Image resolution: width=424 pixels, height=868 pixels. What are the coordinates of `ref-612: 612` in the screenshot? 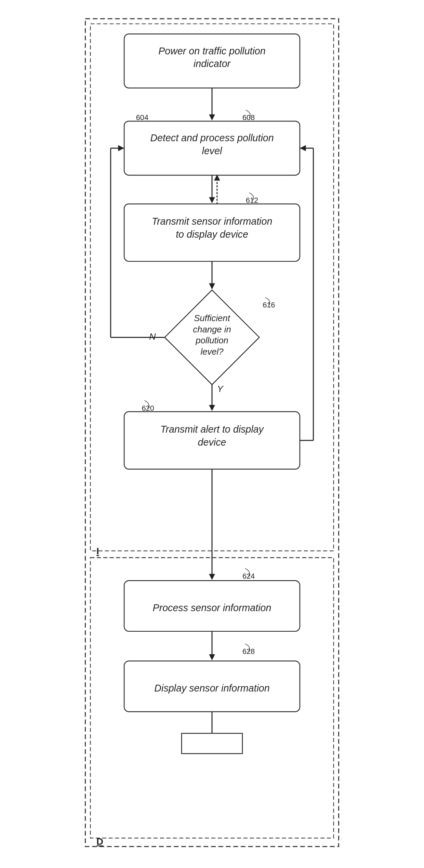 It's located at (252, 200).